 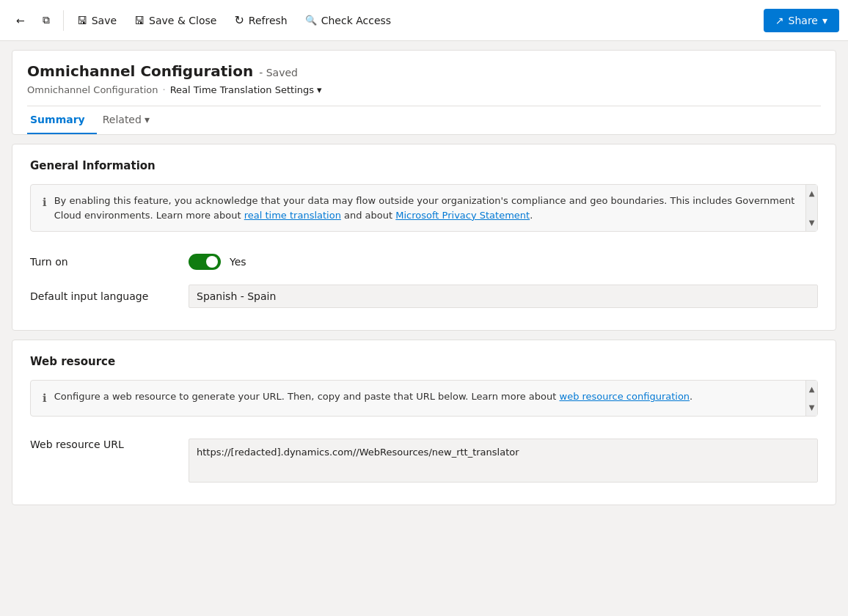 I want to click on web-resource-title: Web resource, so click(x=424, y=362).